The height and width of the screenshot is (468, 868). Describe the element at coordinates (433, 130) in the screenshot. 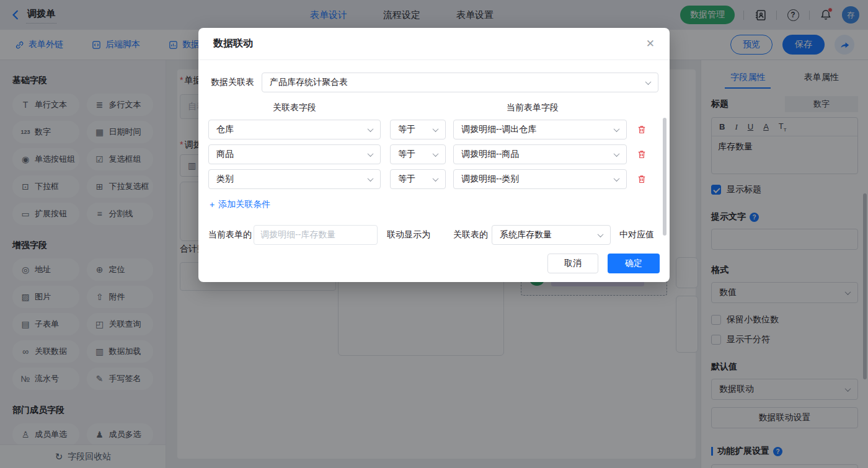

I see `condition-row: 仓库 等于 调拨明细--调出仓库` at that location.